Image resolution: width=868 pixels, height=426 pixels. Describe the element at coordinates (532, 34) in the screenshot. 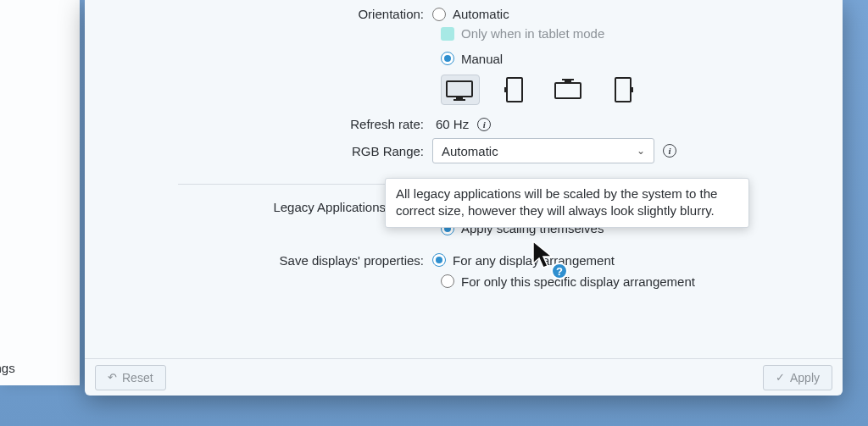

I see `orientation-tablet-text: Only when in tablet mode` at that location.